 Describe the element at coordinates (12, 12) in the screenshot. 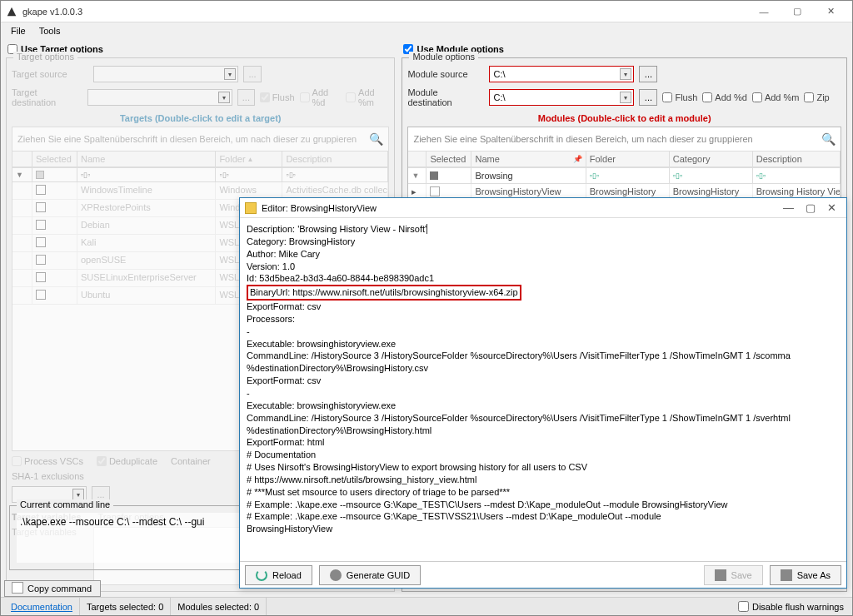

I see `app-icon` at that location.